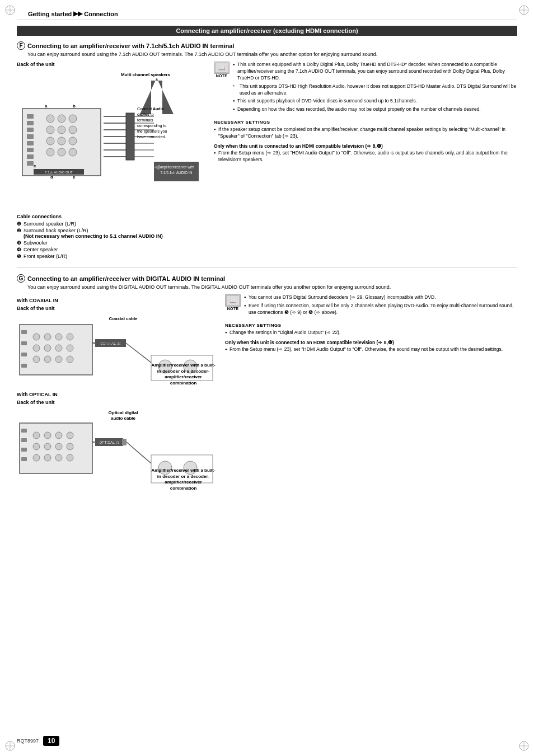  I want to click on svg-text: c, so click(35, 166).